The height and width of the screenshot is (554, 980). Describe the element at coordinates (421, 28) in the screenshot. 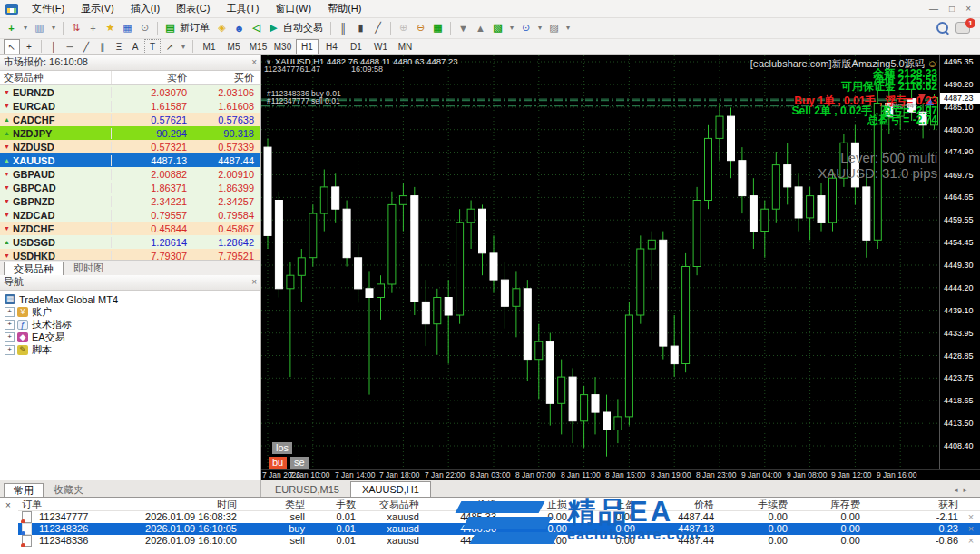

I see `zoom-out-button: ⊖` at that location.